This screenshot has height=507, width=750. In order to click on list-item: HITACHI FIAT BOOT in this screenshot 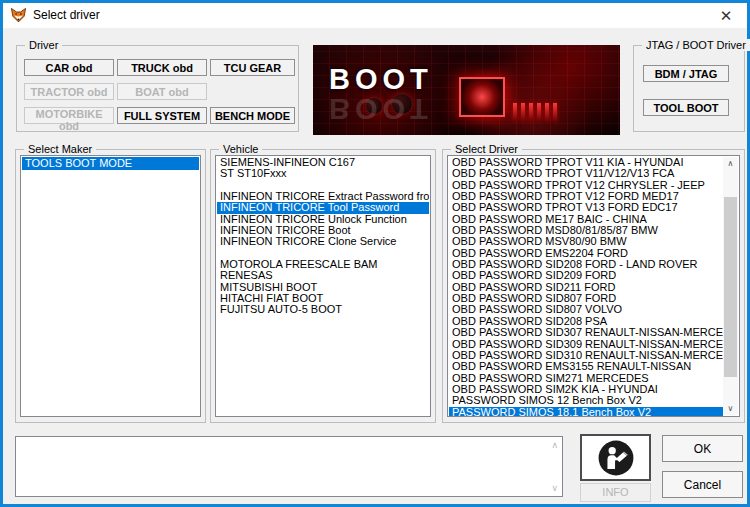, I will do `click(323, 298)`.